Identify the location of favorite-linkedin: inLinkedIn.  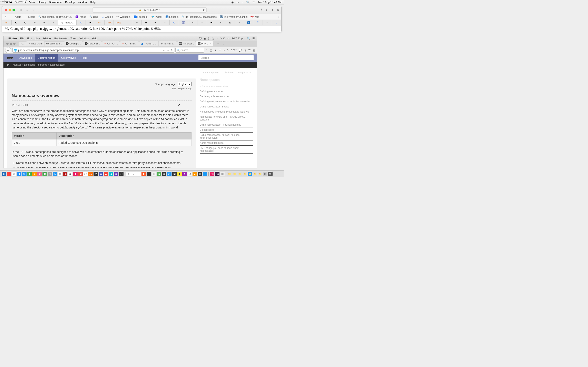
(172, 17).